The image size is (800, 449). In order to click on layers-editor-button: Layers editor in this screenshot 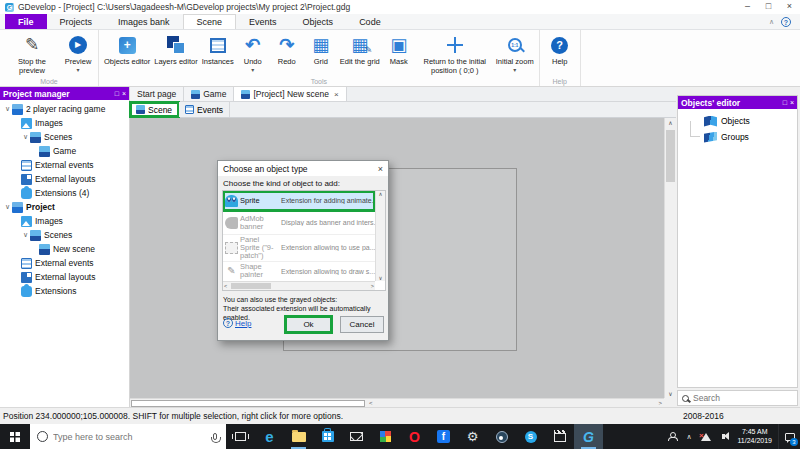, I will do `click(176, 50)`.